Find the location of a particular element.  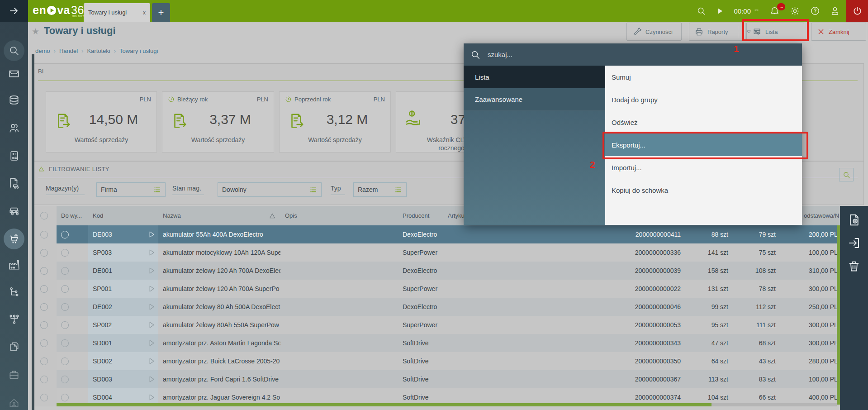

new-tab-button: + is located at coordinates (161, 13).